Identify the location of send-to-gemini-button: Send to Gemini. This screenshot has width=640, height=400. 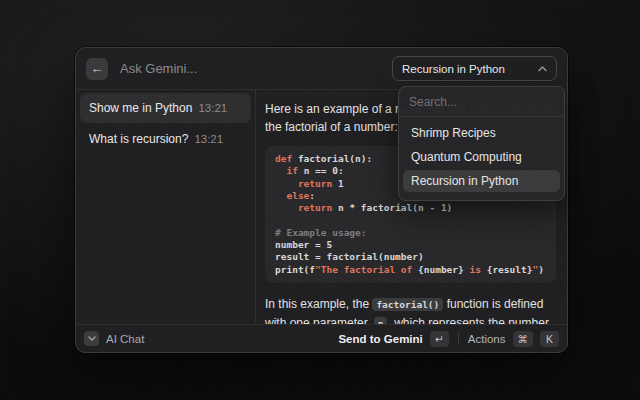
(380, 339).